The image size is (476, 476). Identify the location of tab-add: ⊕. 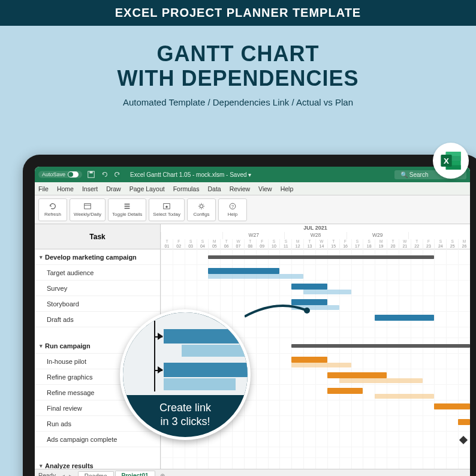
(162, 474).